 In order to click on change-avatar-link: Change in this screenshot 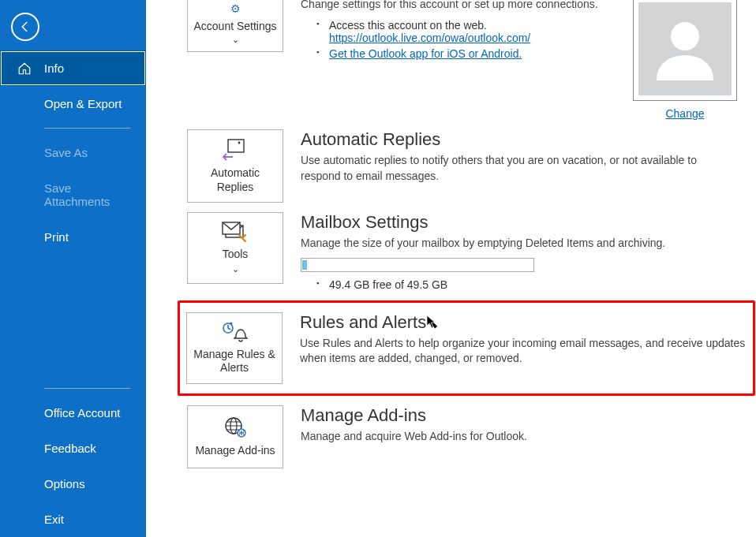, I will do `click(685, 114)`.